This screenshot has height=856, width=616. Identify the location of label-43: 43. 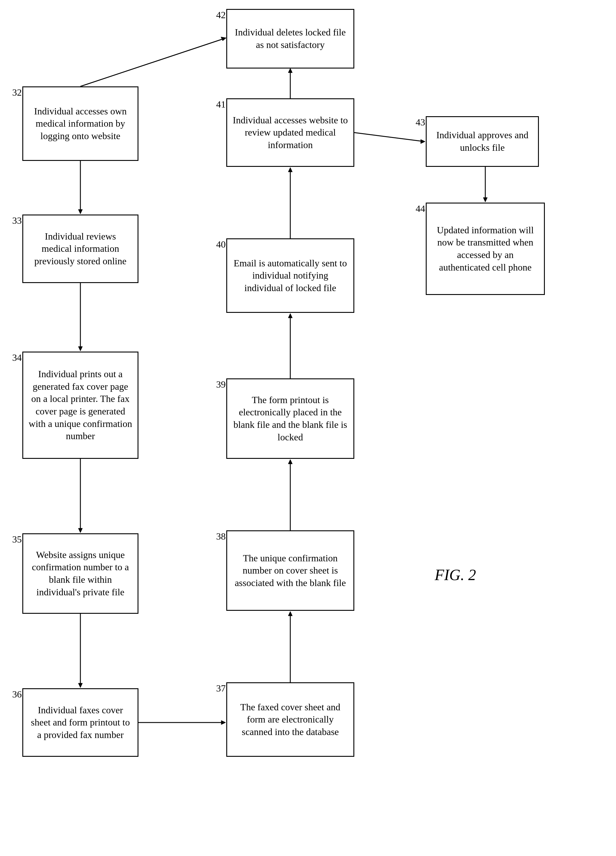
(420, 122).